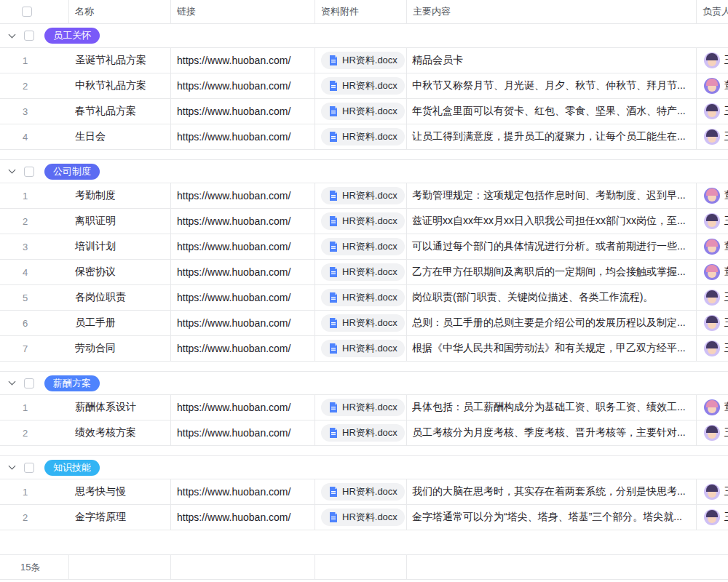  What do you see at coordinates (35, 323) in the screenshot?
I see `row-index: 6` at bounding box center [35, 323].